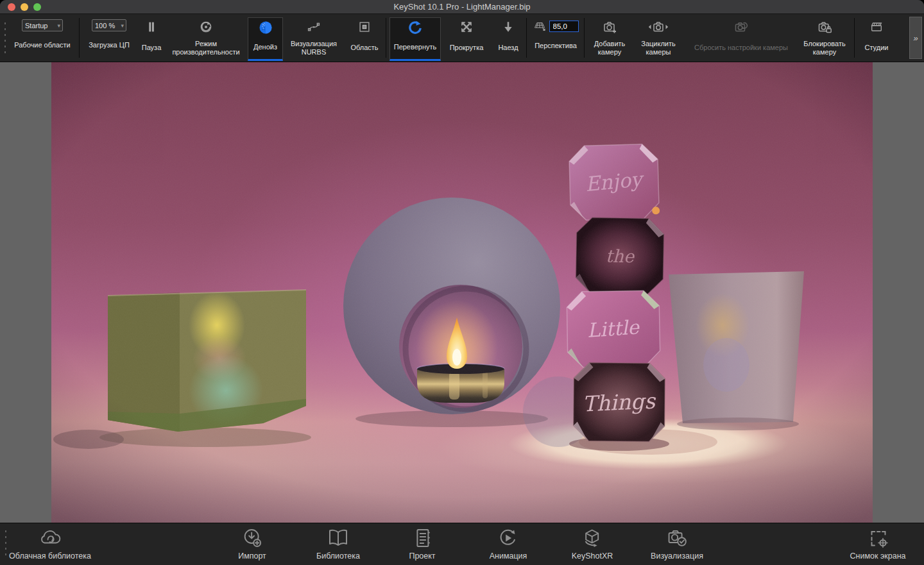  What do you see at coordinates (422, 556) in the screenshot?
I see `project-label: Проект` at bounding box center [422, 556].